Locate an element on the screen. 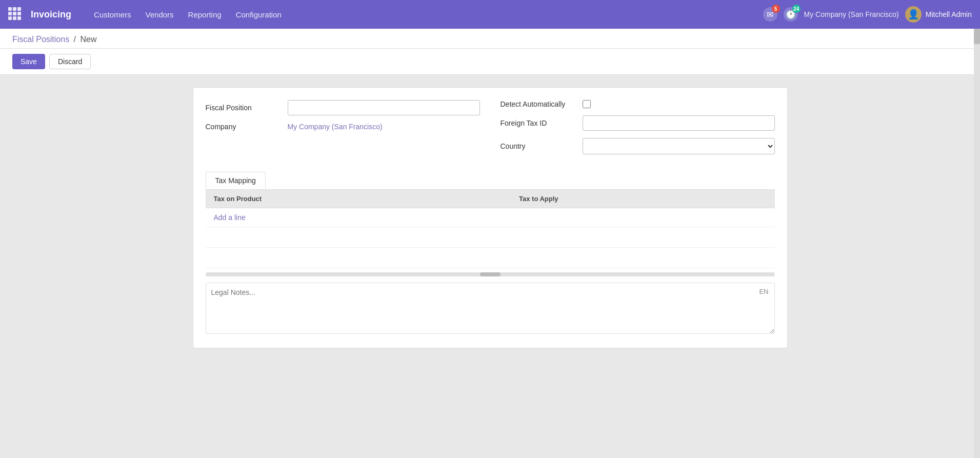 This screenshot has width=980, height=458. activity-icon-badge: 🕐 24 is located at coordinates (791, 14).